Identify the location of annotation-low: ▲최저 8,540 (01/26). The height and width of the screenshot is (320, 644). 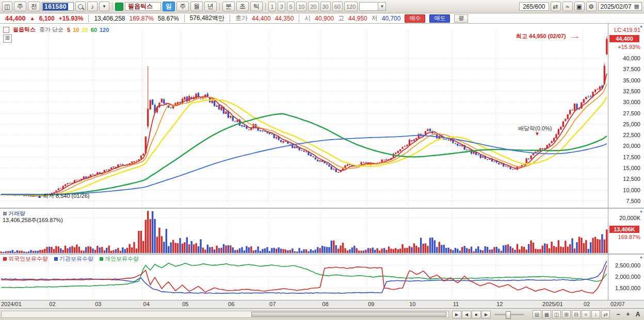
(63, 196).